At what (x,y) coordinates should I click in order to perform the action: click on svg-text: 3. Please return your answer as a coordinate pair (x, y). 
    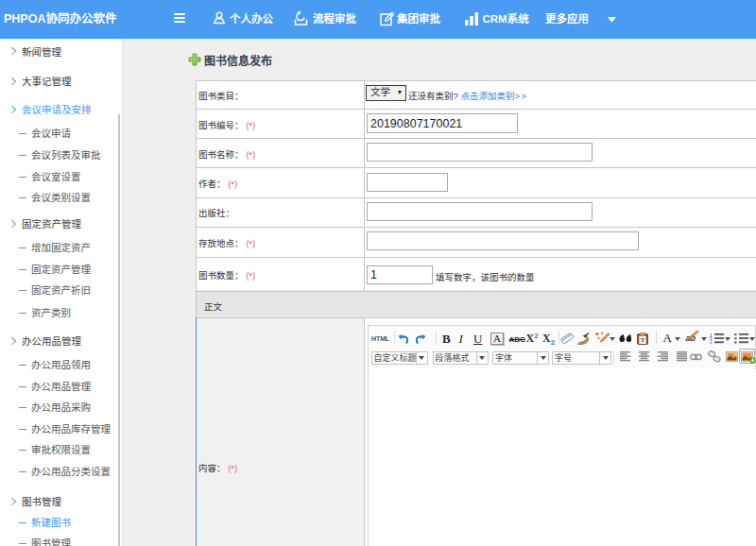
    Looking at the image, I should click on (711, 344).